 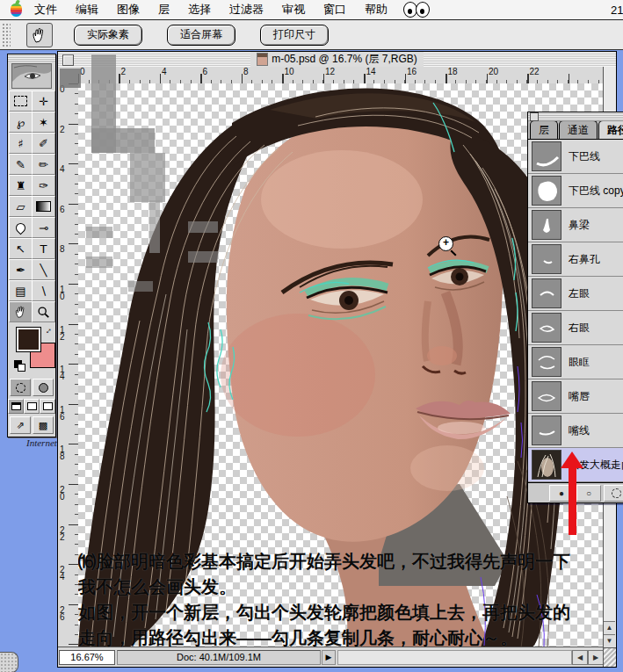 I want to click on red-annotation-arrow, so click(x=572, y=494).